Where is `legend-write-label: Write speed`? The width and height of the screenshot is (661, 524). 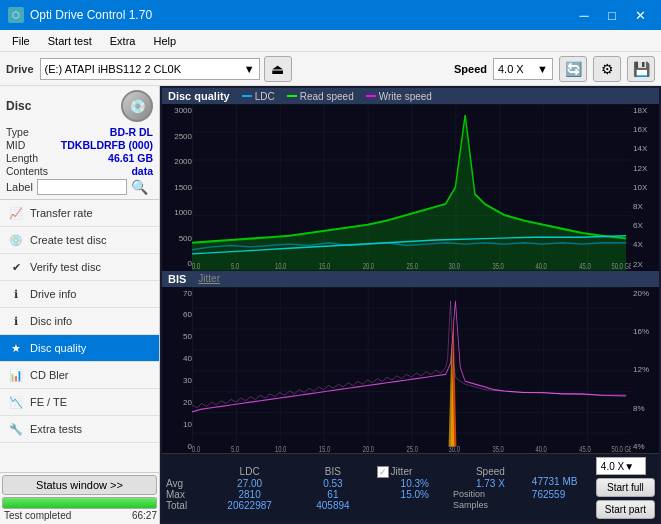 legend-write-label: Write speed is located at coordinates (406, 96).